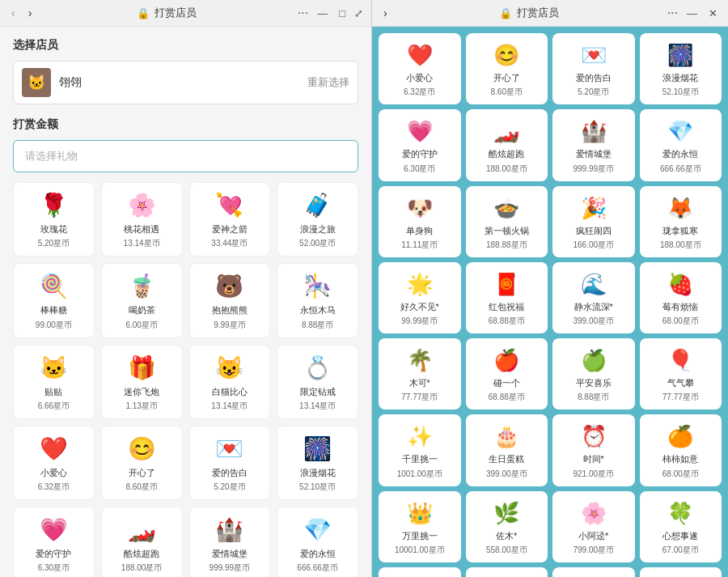 Image resolution: width=728 pixels, height=577 pixels. I want to click on left-gift-item: 😊 开心了 8.60星币, so click(142, 463).